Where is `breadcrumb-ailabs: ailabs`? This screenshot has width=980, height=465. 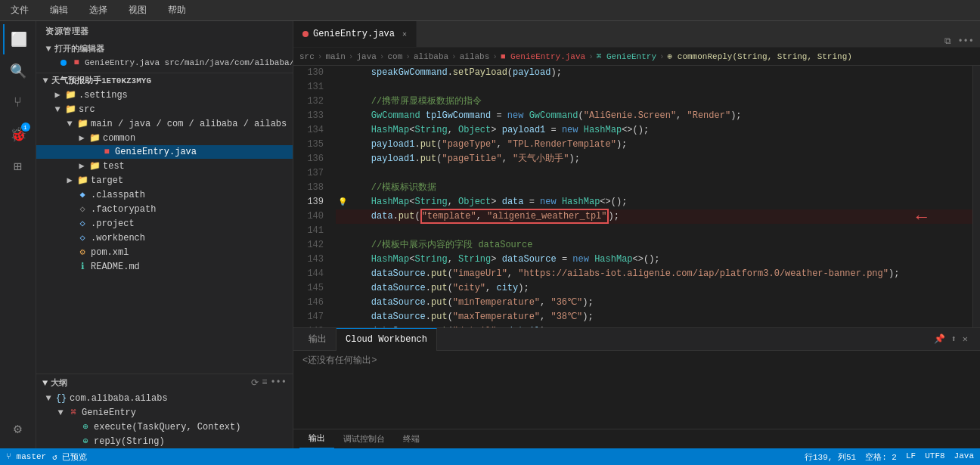
breadcrumb-ailabs: ailabs is located at coordinates (475, 57).